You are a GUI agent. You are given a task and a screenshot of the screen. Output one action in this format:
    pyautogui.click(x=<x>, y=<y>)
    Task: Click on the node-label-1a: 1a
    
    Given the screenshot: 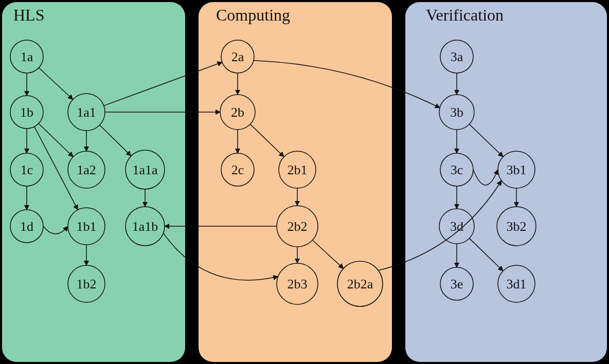 What is the action you would take?
    pyautogui.click(x=27, y=57)
    